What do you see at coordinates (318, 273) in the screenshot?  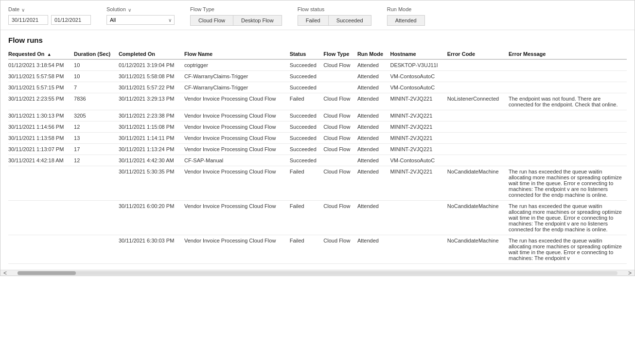 I see `bottom-scrollbar: < >` at bounding box center [318, 273].